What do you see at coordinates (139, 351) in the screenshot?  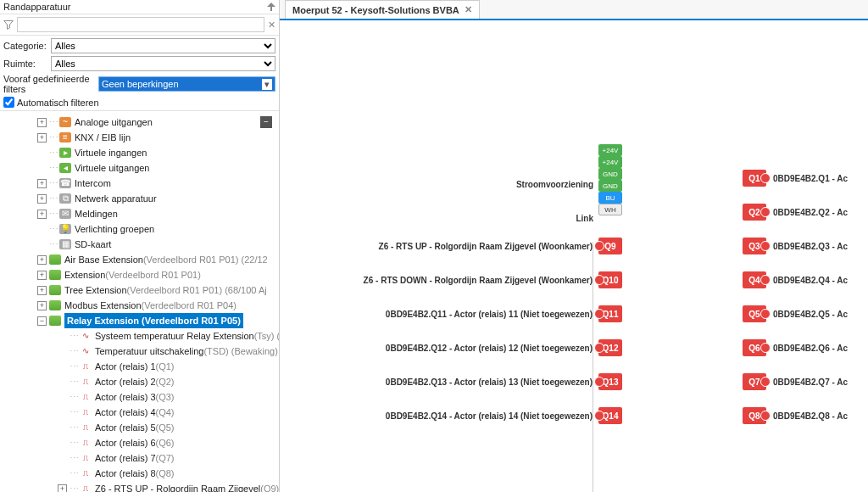 I see `tree-item: ⋯∿Temperatuur uitschakeling (TSD) (Bewak…` at bounding box center [139, 351].